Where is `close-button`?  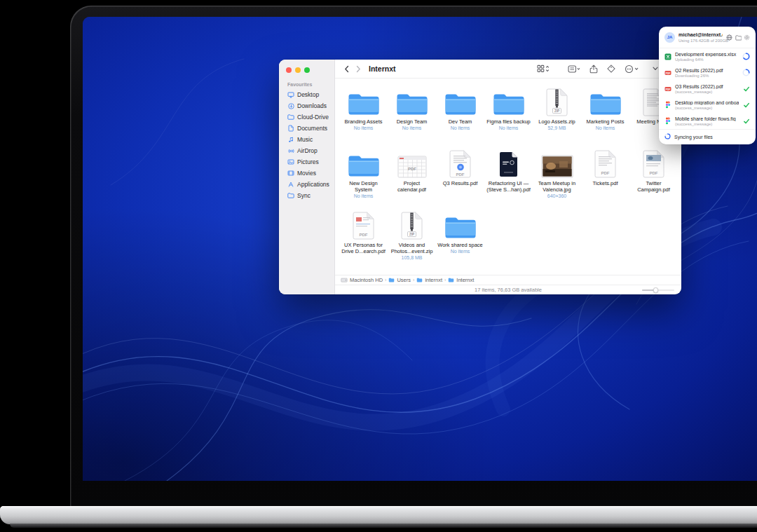
close-button is located at coordinates (289, 70).